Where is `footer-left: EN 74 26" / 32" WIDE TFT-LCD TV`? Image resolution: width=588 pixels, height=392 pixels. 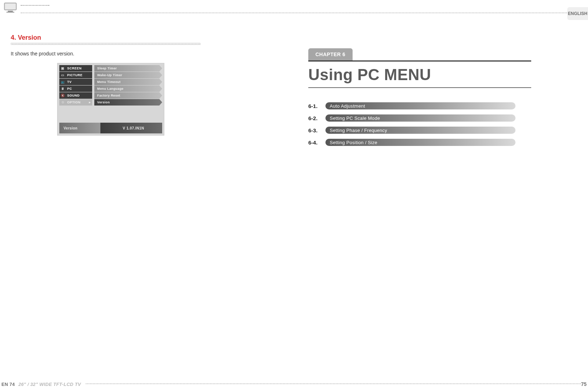 footer-left: EN 74 26" / 32" WIDE TFT-LCD TV is located at coordinates (41, 384).